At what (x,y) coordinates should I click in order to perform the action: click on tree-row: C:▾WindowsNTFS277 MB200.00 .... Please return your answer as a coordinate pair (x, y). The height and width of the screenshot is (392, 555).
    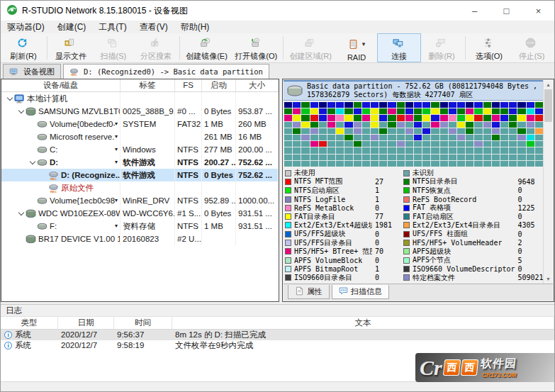
    Looking at the image, I should click on (140, 150).